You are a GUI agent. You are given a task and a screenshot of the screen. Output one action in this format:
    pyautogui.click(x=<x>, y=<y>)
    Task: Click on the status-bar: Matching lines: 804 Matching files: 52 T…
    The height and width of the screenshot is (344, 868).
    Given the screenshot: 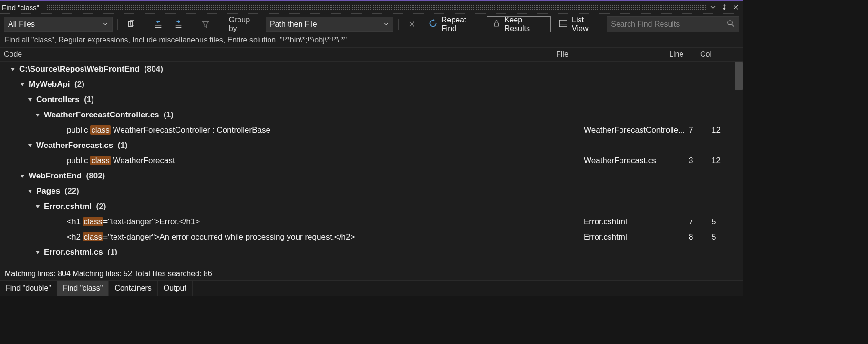 What is the action you would take?
    pyautogui.click(x=374, y=274)
    